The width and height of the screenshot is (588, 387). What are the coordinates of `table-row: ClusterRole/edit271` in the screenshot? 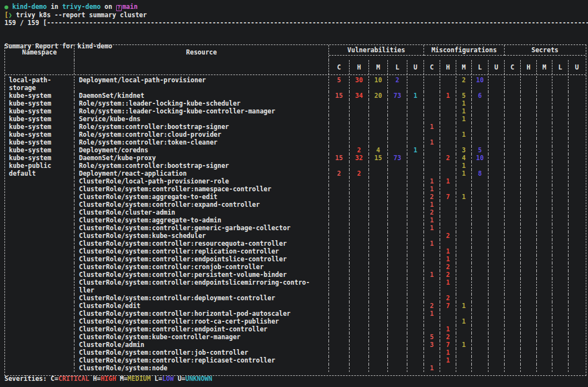 It's located at (296, 306).